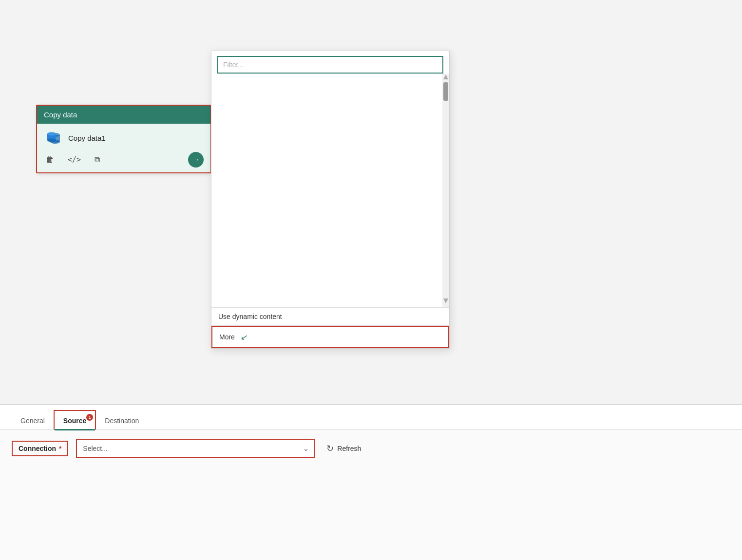  I want to click on code-button: </>, so click(74, 160).